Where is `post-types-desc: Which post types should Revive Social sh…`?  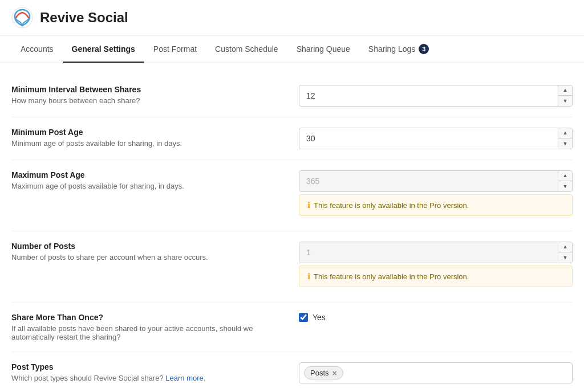
post-types-desc: Which post types should Revive Social sh… is located at coordinates (149, 378).